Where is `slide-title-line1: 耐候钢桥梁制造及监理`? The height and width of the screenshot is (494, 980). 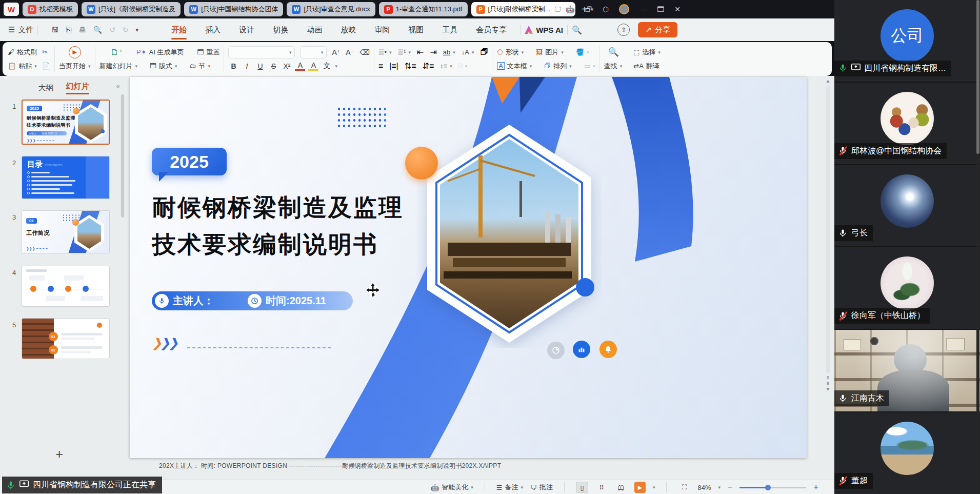
slide-title-line1: 耐候钢桥梁制造及监理 is located at coordinates (278, 208).